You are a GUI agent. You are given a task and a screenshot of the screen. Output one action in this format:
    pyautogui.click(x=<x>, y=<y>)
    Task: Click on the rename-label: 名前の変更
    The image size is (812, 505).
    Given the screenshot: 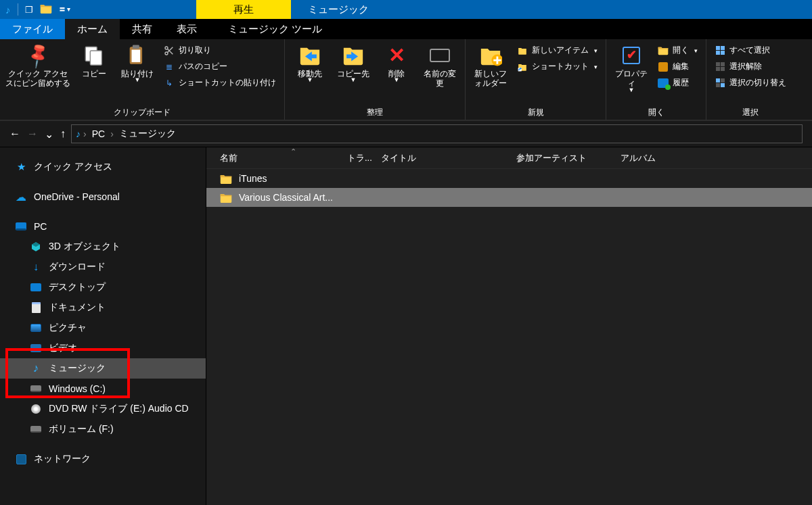 What is the action you would take?
    pyautogui.click(x=440, y=78)
    